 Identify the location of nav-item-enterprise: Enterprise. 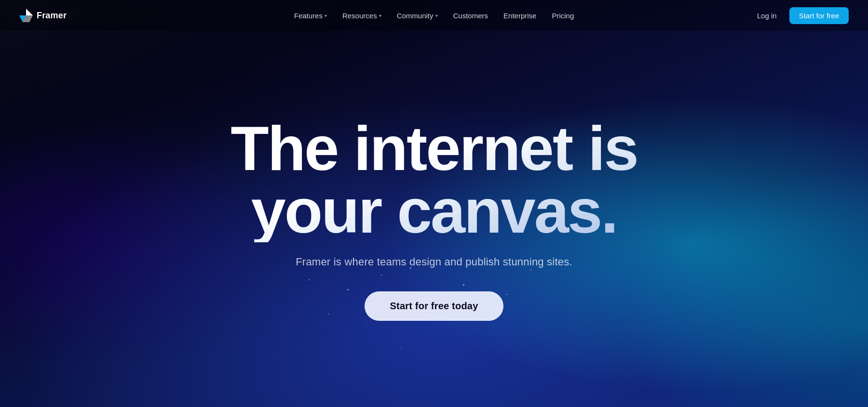
(520, 15).